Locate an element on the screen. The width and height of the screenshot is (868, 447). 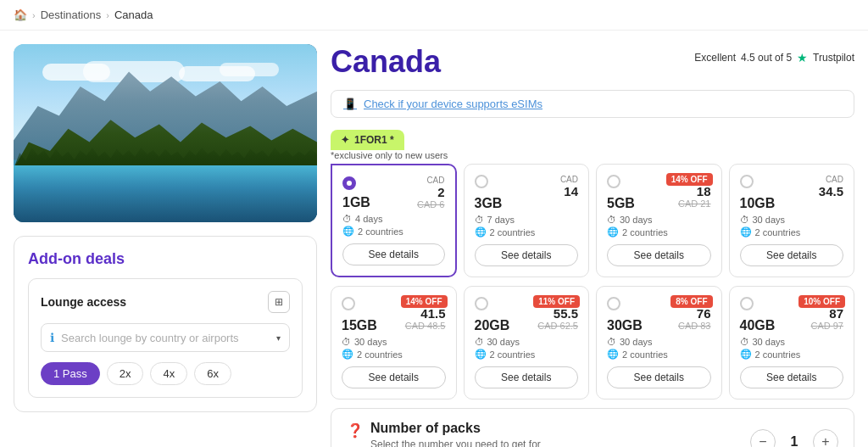
promo-label: 1FOR1 * is located at coordinates (375, 140).